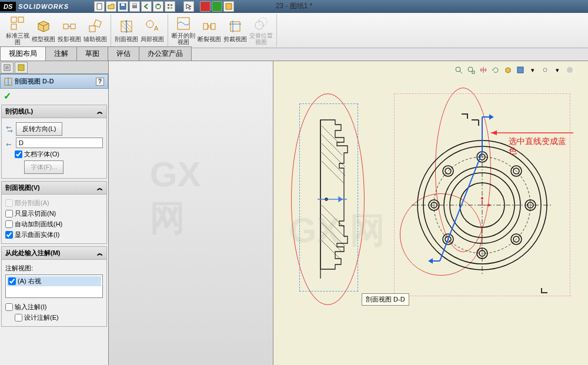 The image size is (588, 365). I want to click on help-button: ?, so click(100, 82).